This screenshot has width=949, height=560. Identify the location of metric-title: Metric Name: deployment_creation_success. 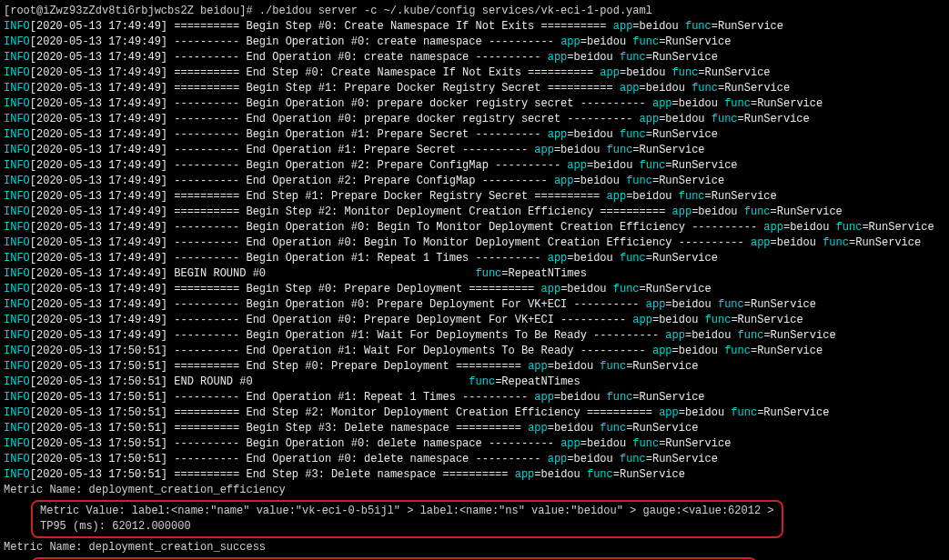
(475, 547).